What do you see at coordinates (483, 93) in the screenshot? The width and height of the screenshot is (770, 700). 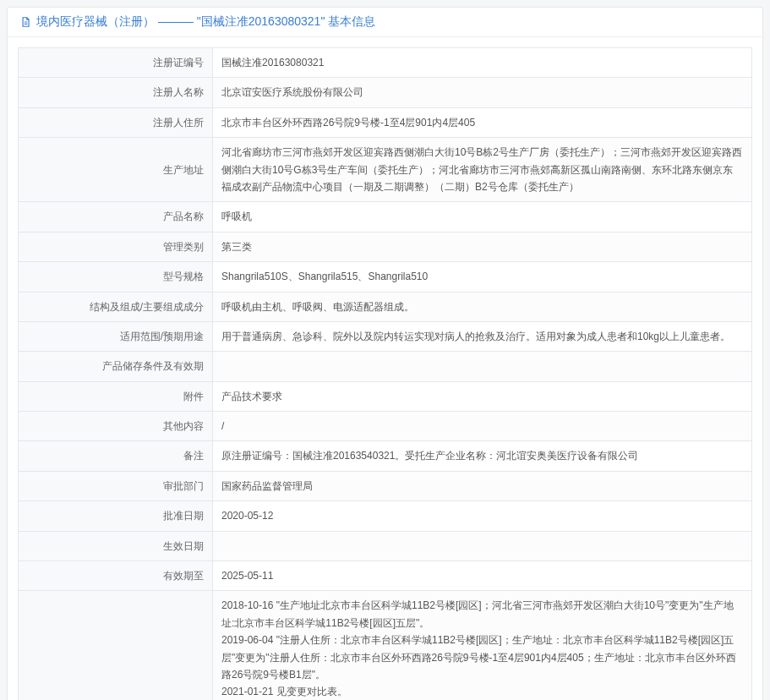 I see `row-value: 北京谊安医疗系统股份有限公司` at bounding box center [483, 93].